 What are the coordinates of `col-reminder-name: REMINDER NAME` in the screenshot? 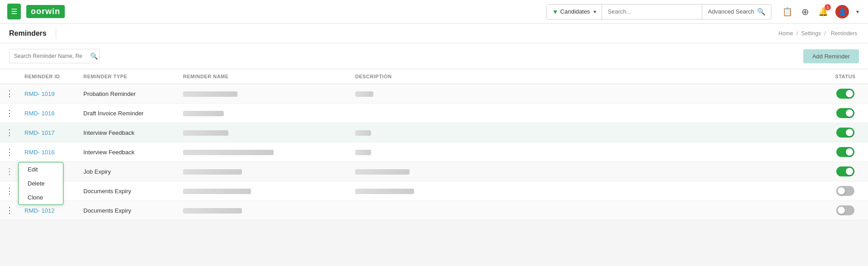 It's located at (262, 77).